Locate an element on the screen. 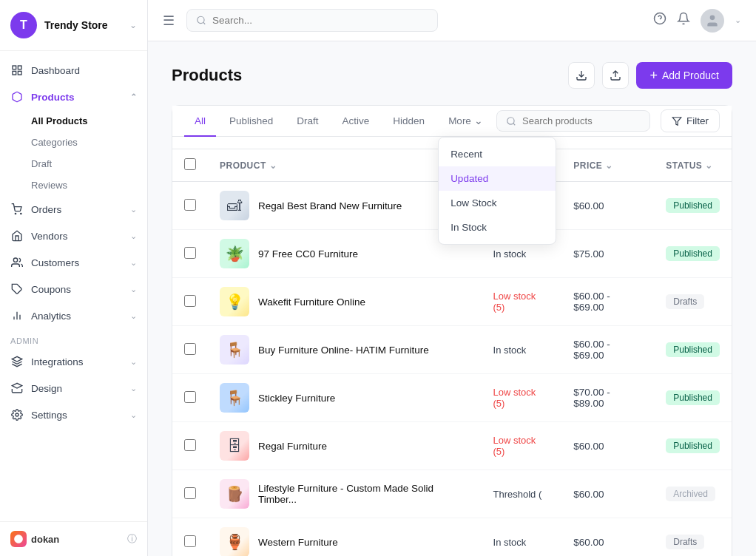  chart-icon is located at coordinates (17, 316).